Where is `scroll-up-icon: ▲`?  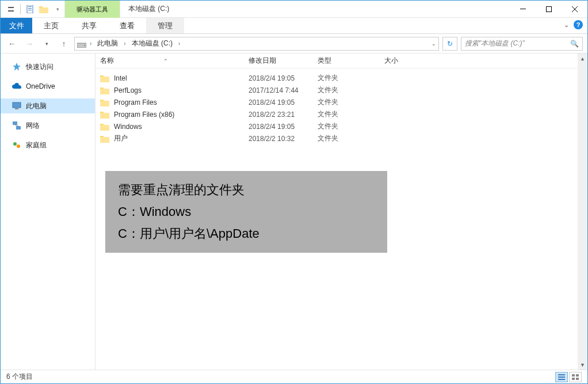 scroll-up-icon: ▲ is located at coordinates (582, 59).